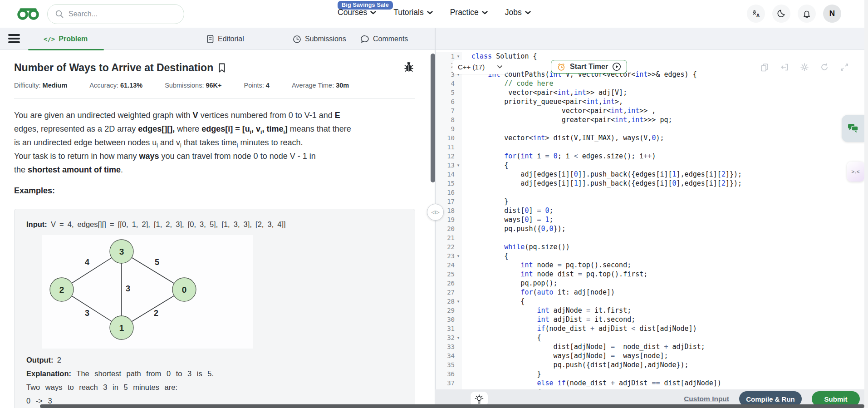 The width and height of the screenshot is (868, 408). I want to click on resize-left-icon: ◁, so click(433, 212).